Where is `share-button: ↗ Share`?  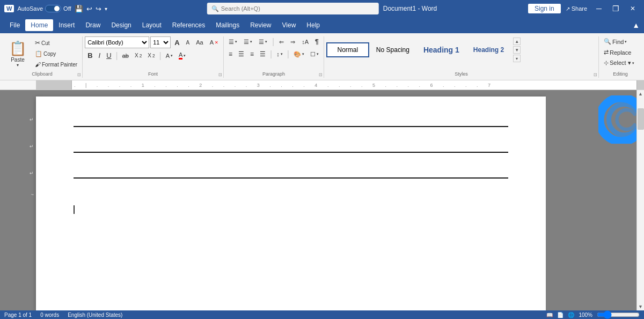 share-button: ↗ Share is located at coordinates (576, 9).